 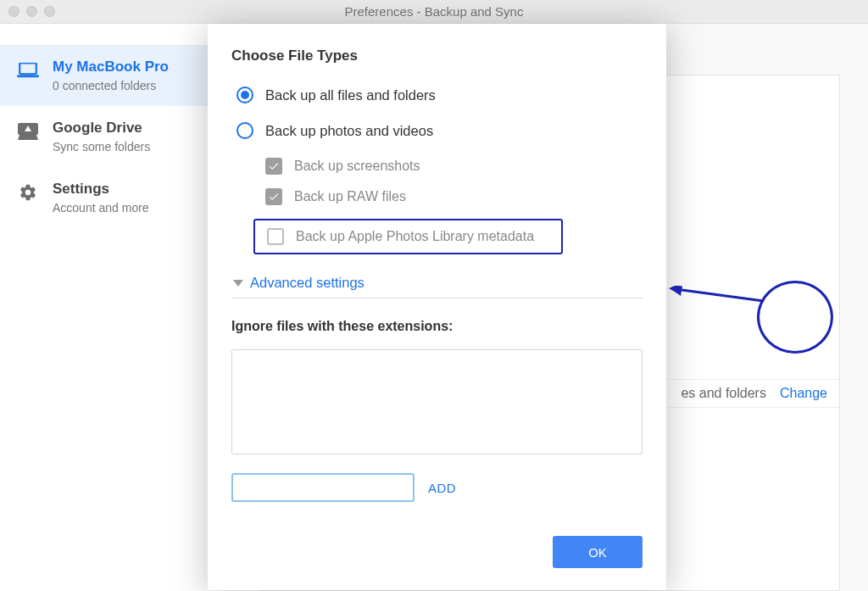 I want to click on window-title: Preferences - Backup and Sync, so click(x=434, y=12).